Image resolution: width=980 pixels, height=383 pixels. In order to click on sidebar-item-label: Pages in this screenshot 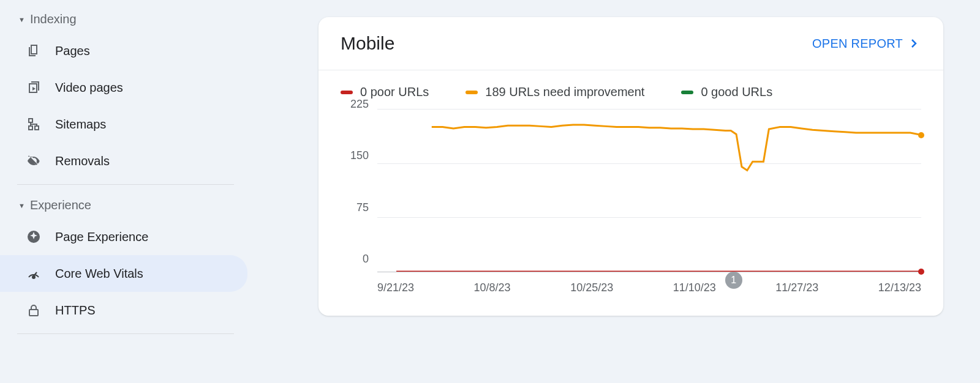, I will do `click(72, 51)`.